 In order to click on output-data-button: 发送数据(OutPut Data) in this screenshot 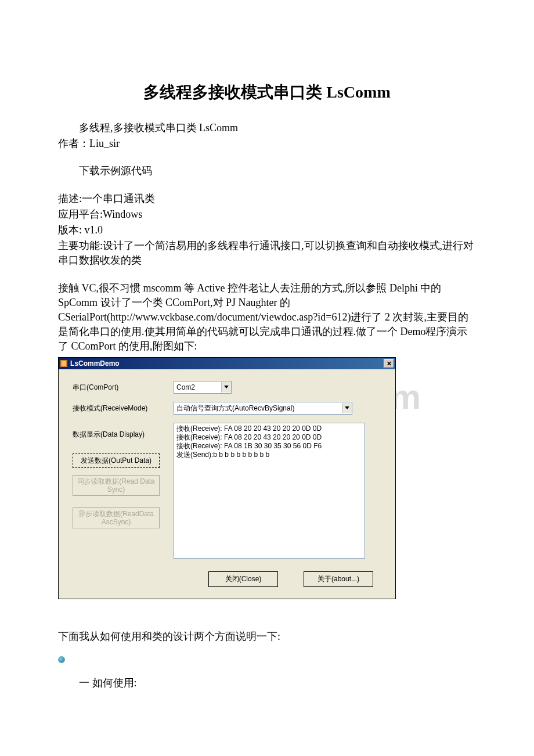, I will do `click(116, 461)`.